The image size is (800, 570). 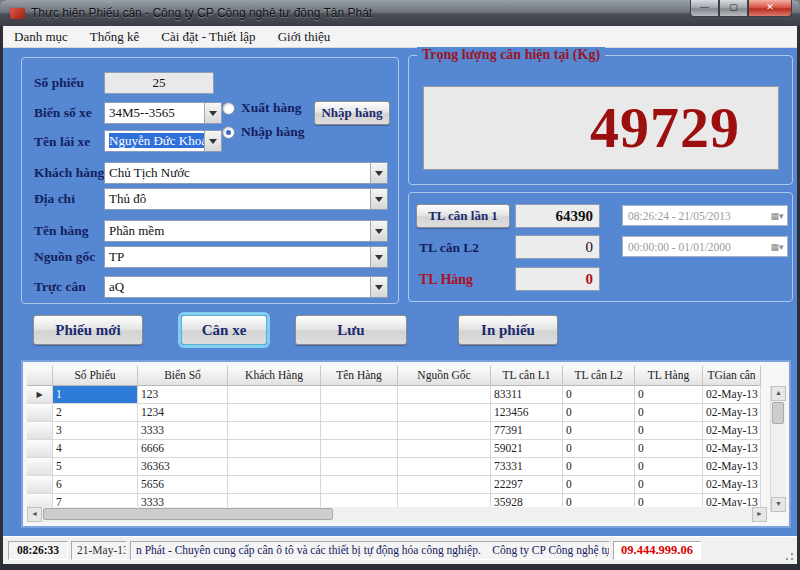 What do you see at coordinates (527, 395) in the screenshot?
I see `table-cell: 83311` at bounding box center [527, 395].